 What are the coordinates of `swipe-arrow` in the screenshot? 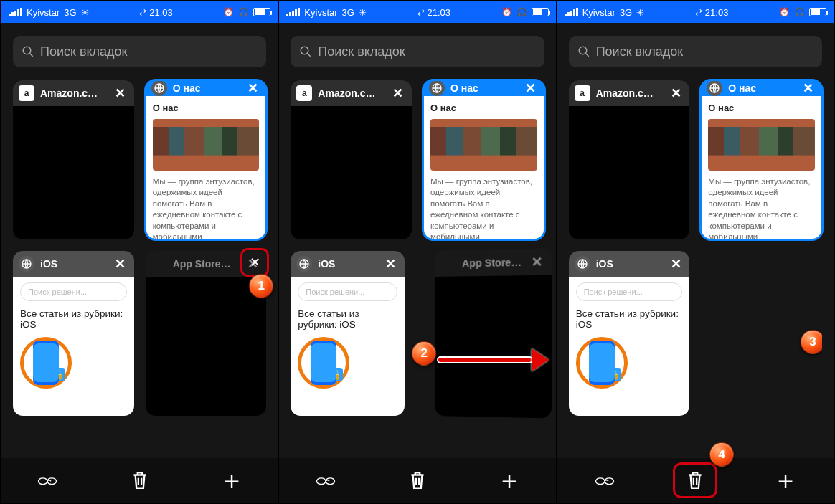 It's located at (494, 360).